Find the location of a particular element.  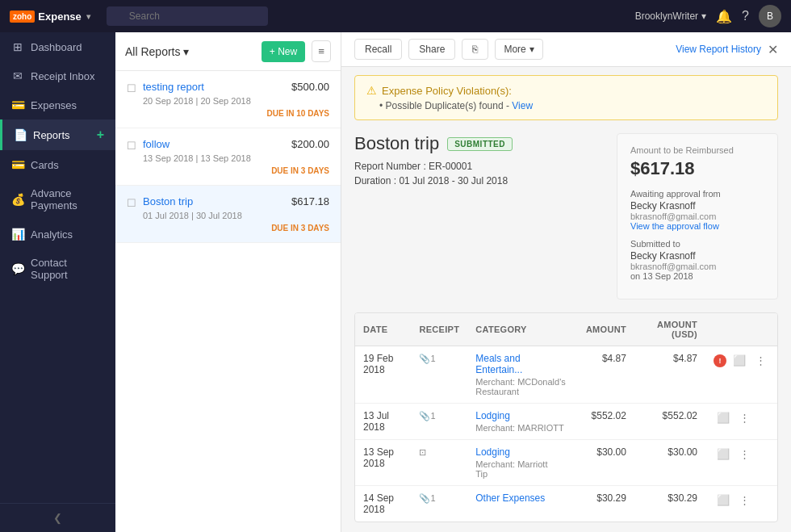

copy-button: ⎘ is located at coordinates (475, 49).